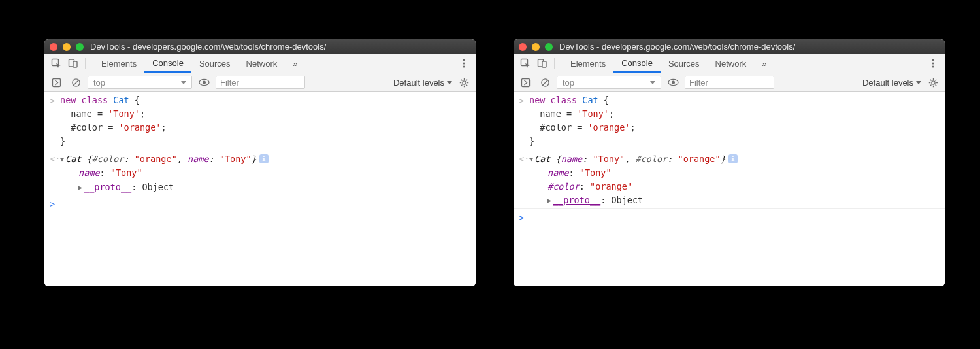 Image resolution: width=980 pixels, height=349 pixels. Describe the element at coordinates (260, 159) in the screenshot. I see `console-result-row: <· Cat {#color: "orange", name: "Tony"}i` at that location.